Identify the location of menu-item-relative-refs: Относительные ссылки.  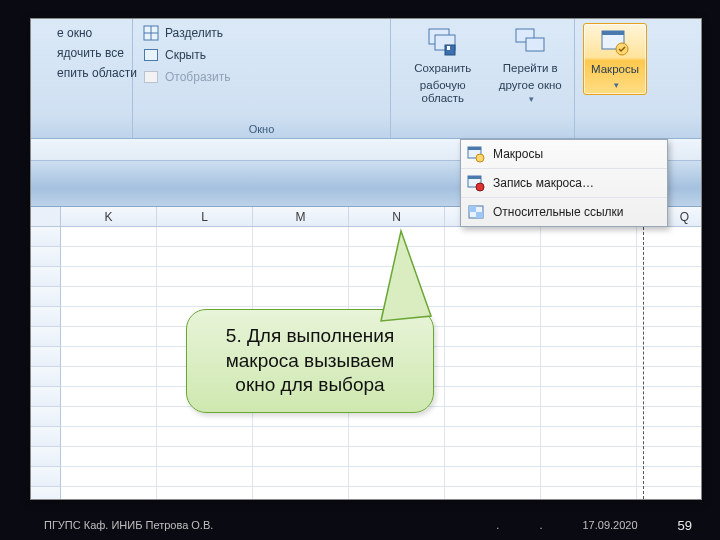
(564, 212).